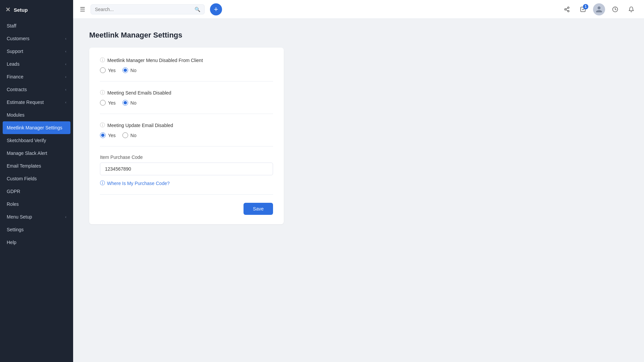 This screenshot has height=362, width=644. Describe the element at coordinates (186, 70) in the screenshot. I see `menu-disabled-radio-group: Yes No` at that location.